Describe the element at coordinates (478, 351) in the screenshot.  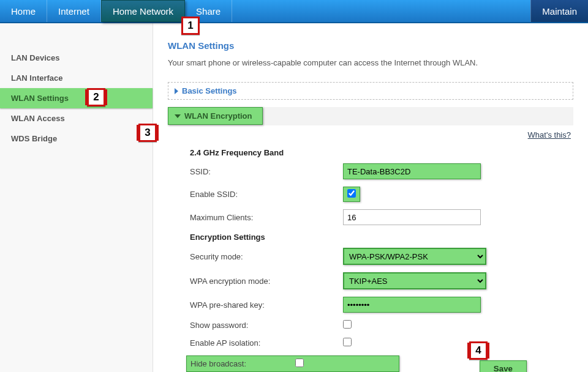
I see `callout-4: 4` at that location.